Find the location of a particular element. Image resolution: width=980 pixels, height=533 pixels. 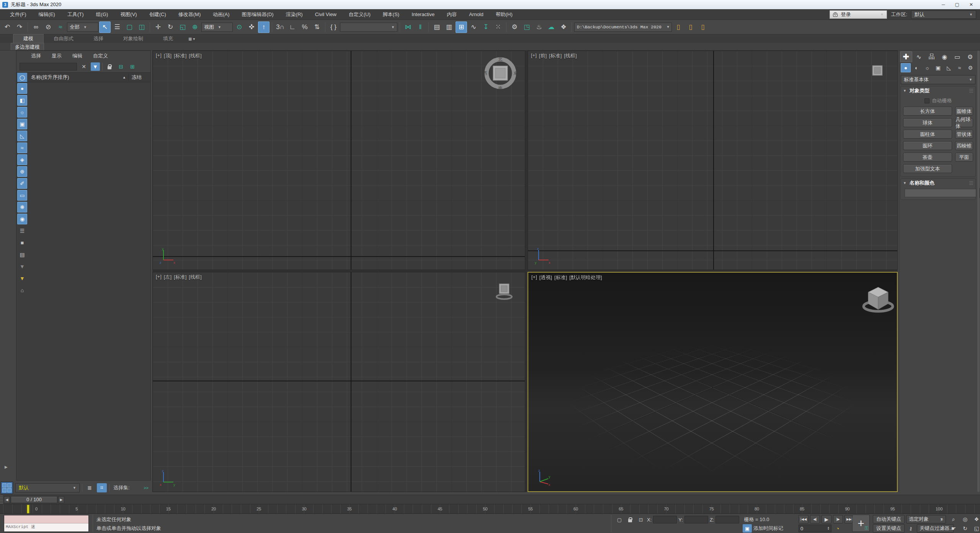

layers-quick-icon: ≣ is located at coordinates (90, 488).